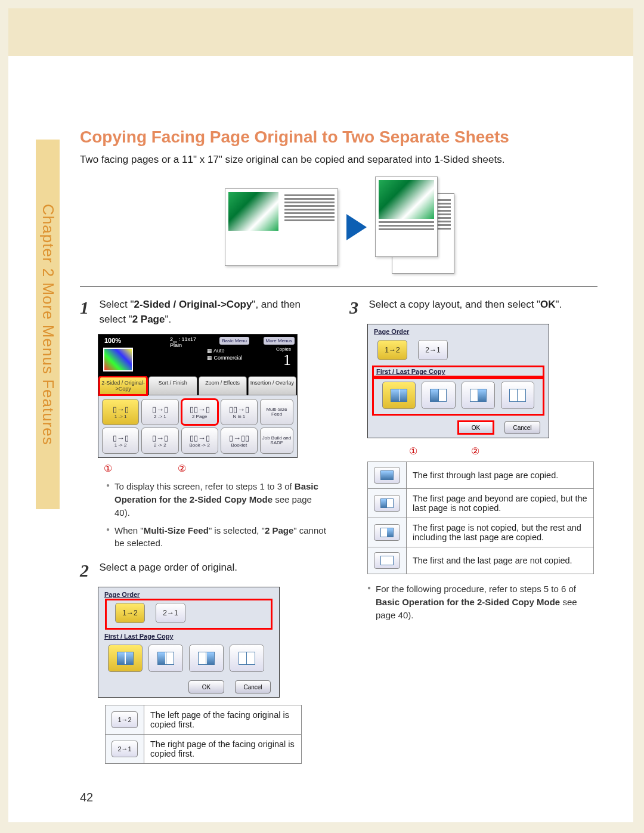 The width and height of the screenshot is (644, 833). What do you see at coordinates (482, 305) in the screenshot?
I see `step-3-text: Select a copy layout, and then select "O…` at bounding box center [482, 305].